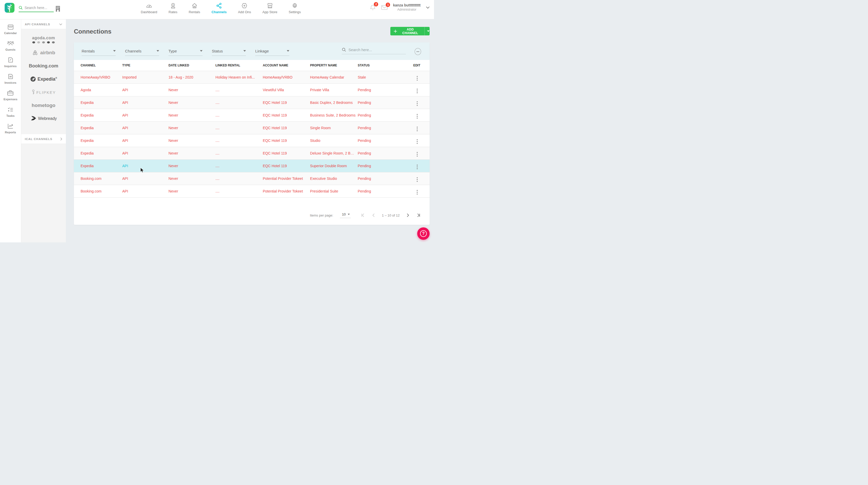  I want to click on first-page-button, so click(363, 215).